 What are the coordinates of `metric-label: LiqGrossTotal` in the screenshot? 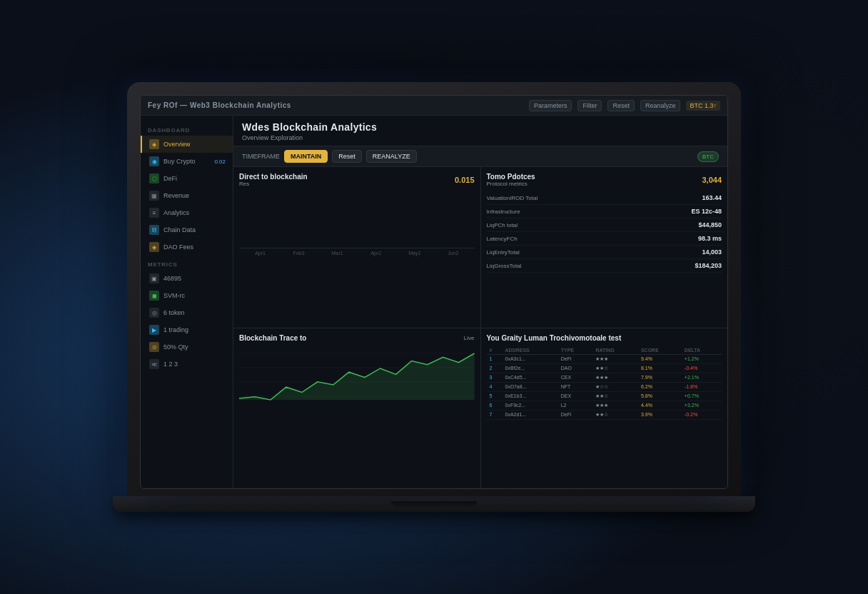 It's located at (504, 266).